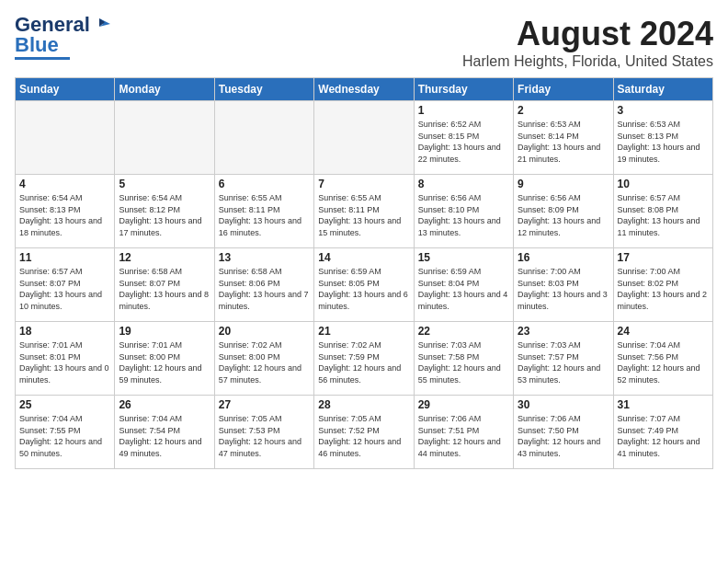 The height and width of the screenshot is (563, 728). What do you see at coordinates (463, 331) in the screenshot?
I see `day-number: 22` at bounding box center [463, 331].